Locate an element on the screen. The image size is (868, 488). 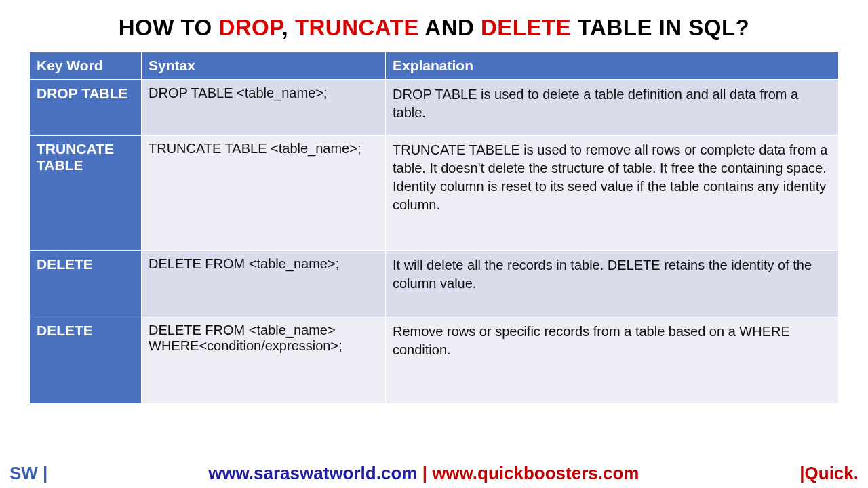
cell-syntax: TRUNCATE TABLE <table_name>; is located at coordinates (264, 193).